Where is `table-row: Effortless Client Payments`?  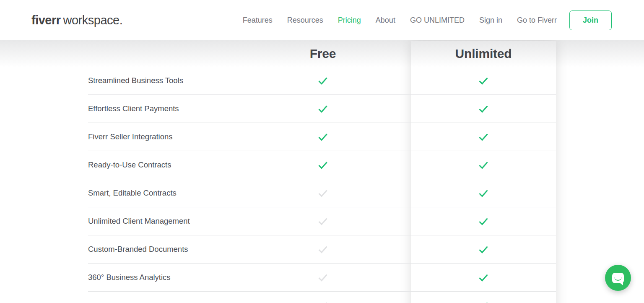 table-row: Effortless Client Payments is located at coordinates (322, 109).